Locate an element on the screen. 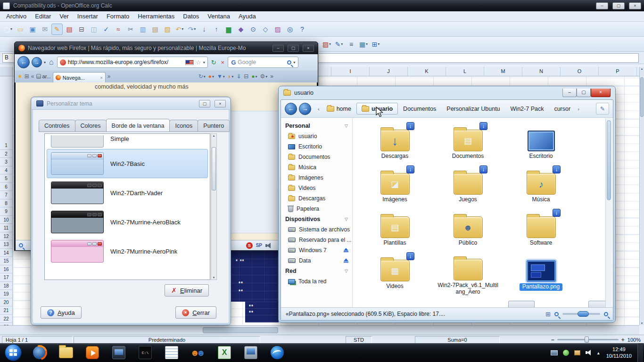 The height and width of the screenshot is (362, 644). icon-view-icon: ⊞ is located at coordinates (548, 314).